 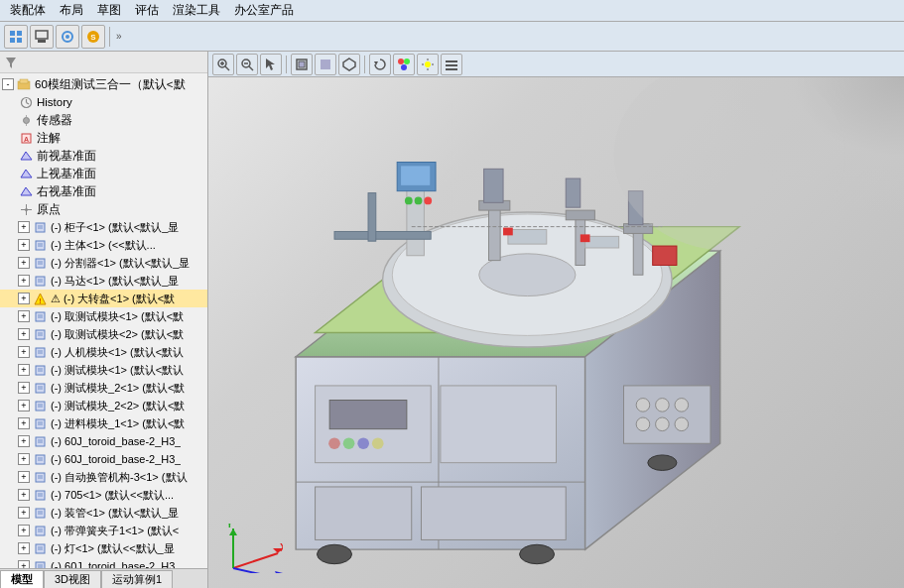 What do you see at coordinates (24, 441) in the screenshot?
I see `expand-btn-part13: +` at bounding box center [24, 441].